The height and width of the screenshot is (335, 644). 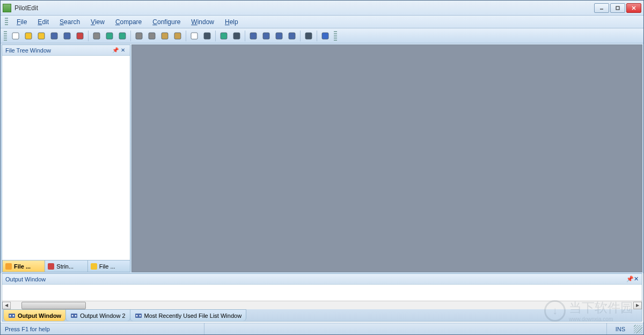 What do you see at coordinates (65, 266) in the screenshot?
I see `sidebar-tab-label: Strin...` at bounding box center [65, 266].